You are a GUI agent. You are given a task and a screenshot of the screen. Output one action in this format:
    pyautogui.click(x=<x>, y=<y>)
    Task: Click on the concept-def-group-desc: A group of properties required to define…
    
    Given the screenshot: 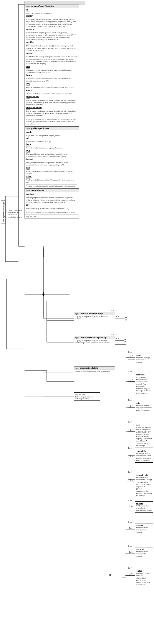 What is the action you would take?
    pyautogui.click(x=94, y=318)
    